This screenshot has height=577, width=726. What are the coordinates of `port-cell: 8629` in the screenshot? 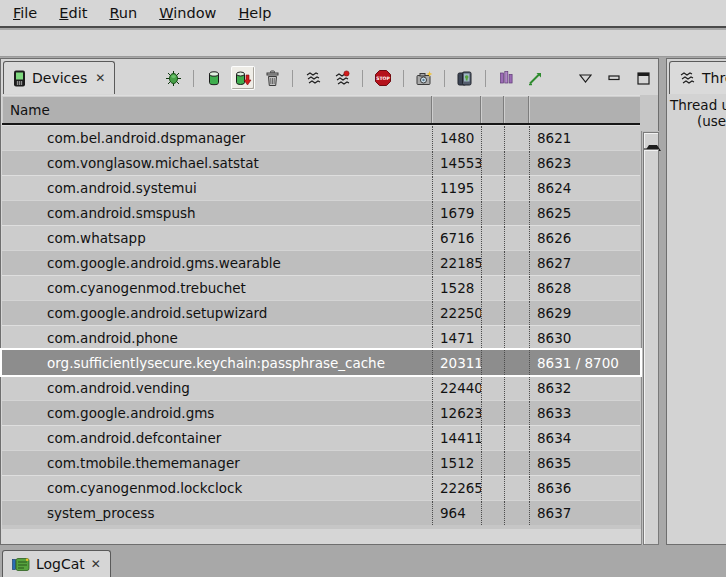 It's located at (584, 313).